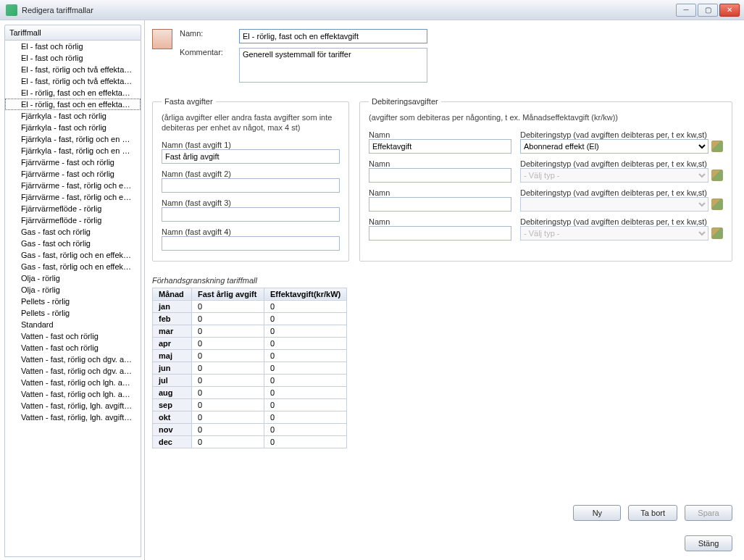 The image size is (744, 560). Describe the element at coordinates (348, 10) in the screenshot. I see `window-title: Redigera tariffmallar` at that location.